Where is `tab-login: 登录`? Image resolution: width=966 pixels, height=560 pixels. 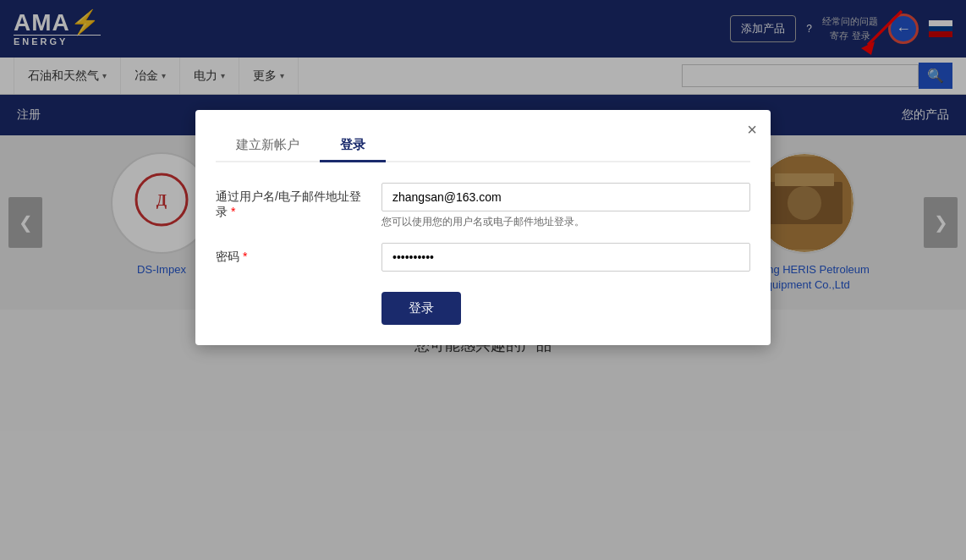 tab-login: 登录 is located at coordinates (353, 146).